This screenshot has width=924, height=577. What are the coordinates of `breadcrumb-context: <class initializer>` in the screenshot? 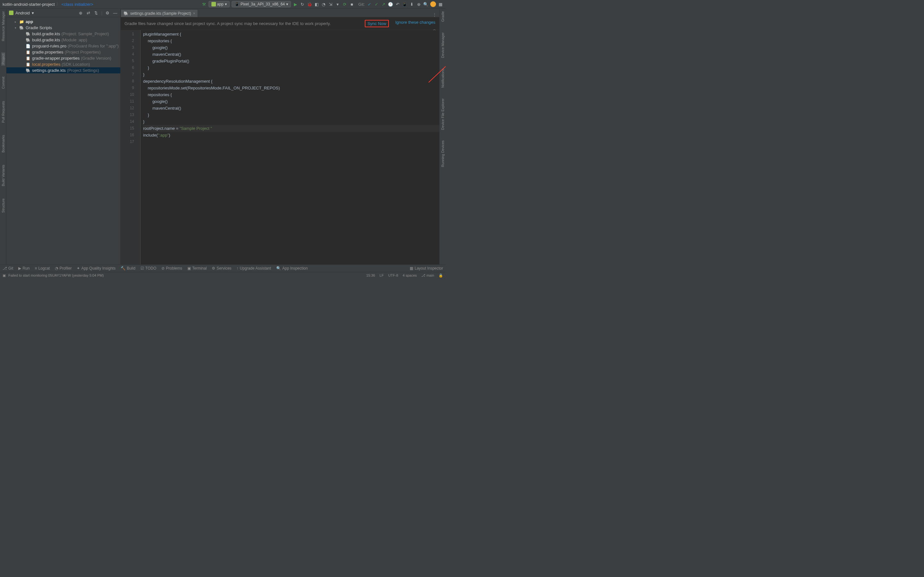 It's located at (78, 5).